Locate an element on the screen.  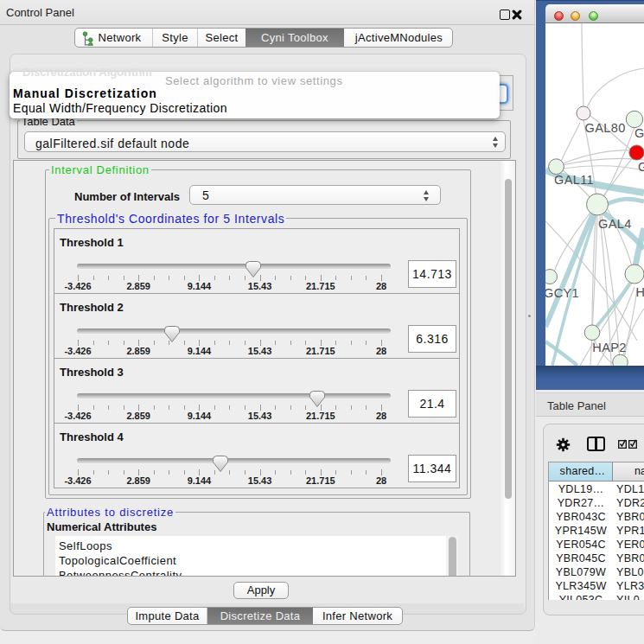
svg-text: G is located at coordinates (641, 167).